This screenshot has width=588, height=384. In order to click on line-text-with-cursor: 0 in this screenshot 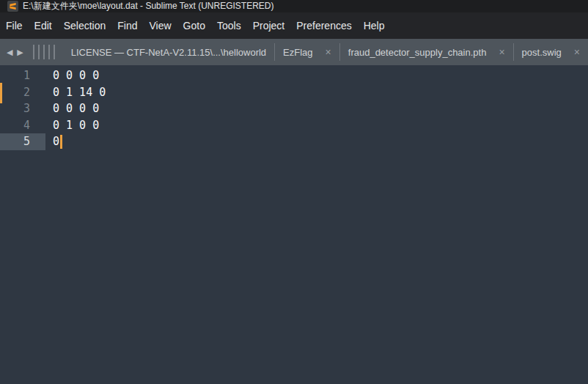, I will do `click(54, 142)`.